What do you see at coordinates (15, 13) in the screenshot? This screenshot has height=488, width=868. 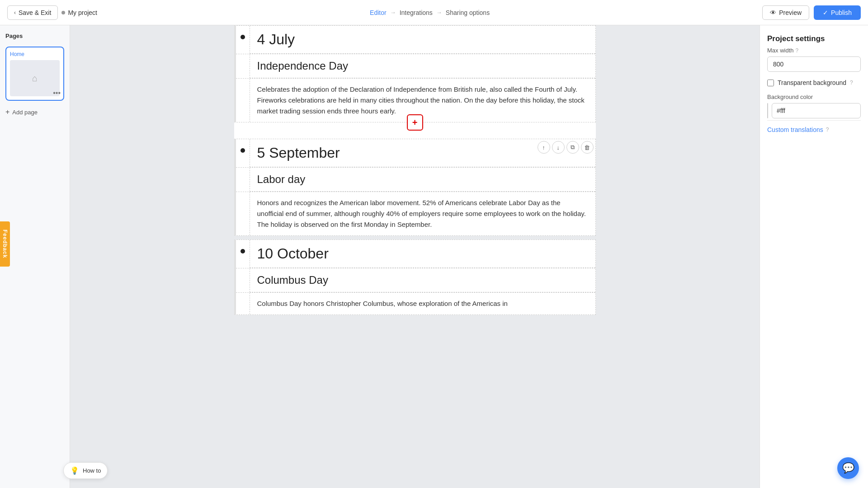 I see `chevron-left-icon: ‹` at bounding box center [15, 13].